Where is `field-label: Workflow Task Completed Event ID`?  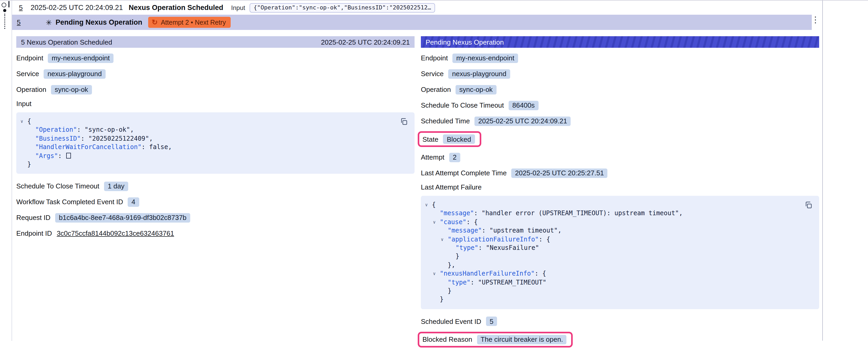
field-label: Workflow Task Completed Event ID is located at coordinates (70, 202).